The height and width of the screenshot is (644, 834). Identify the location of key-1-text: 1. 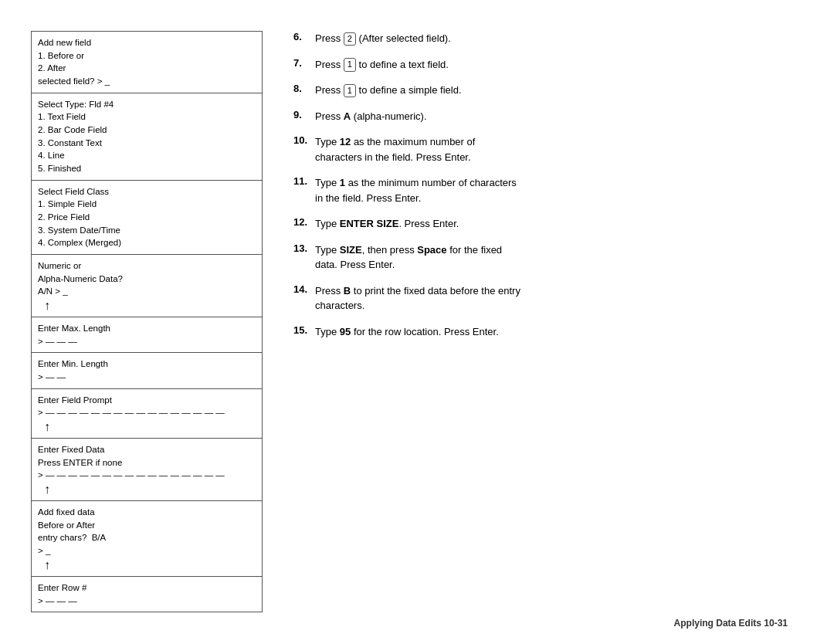
(350, 65).